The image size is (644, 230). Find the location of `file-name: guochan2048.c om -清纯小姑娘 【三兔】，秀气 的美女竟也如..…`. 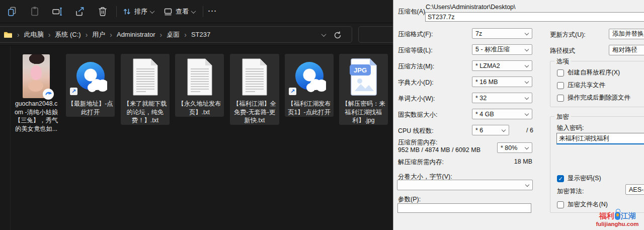

file-name: guochan2048.c om -清纯小姑娘 【三兔】，秀气 的美女竟也如..… is located at coordinates (36, 116).